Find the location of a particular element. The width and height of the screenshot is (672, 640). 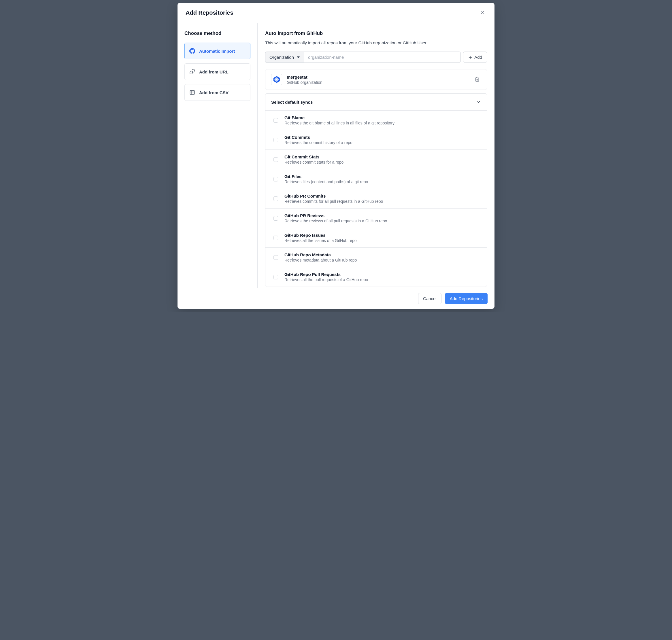

table-icon is located at coordinates (192, 92).